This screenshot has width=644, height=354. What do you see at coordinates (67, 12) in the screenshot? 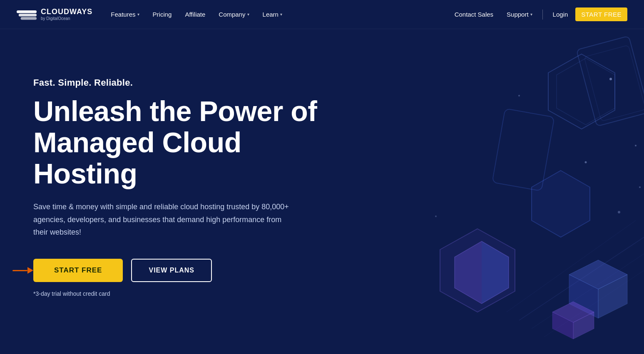
I see `logo-name: CLOUDWAYS` at bounding box center [67, 12].